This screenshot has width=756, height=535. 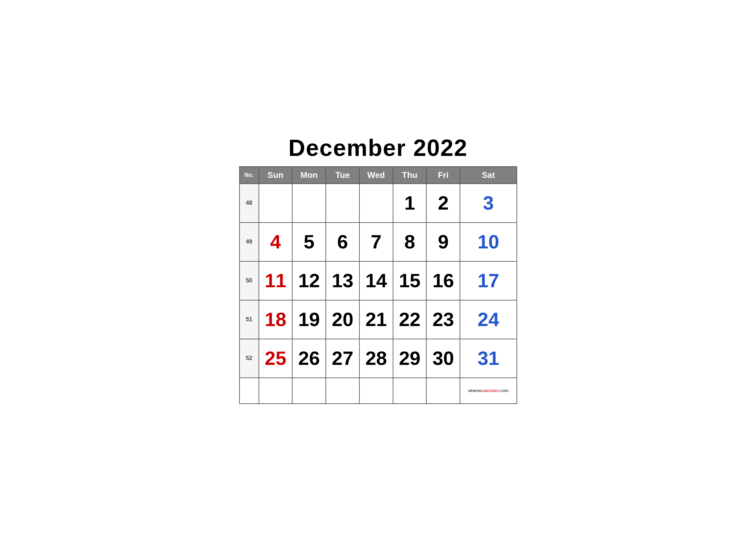 I want to click on day-cell-26: 26, so click(x=309, y=358).